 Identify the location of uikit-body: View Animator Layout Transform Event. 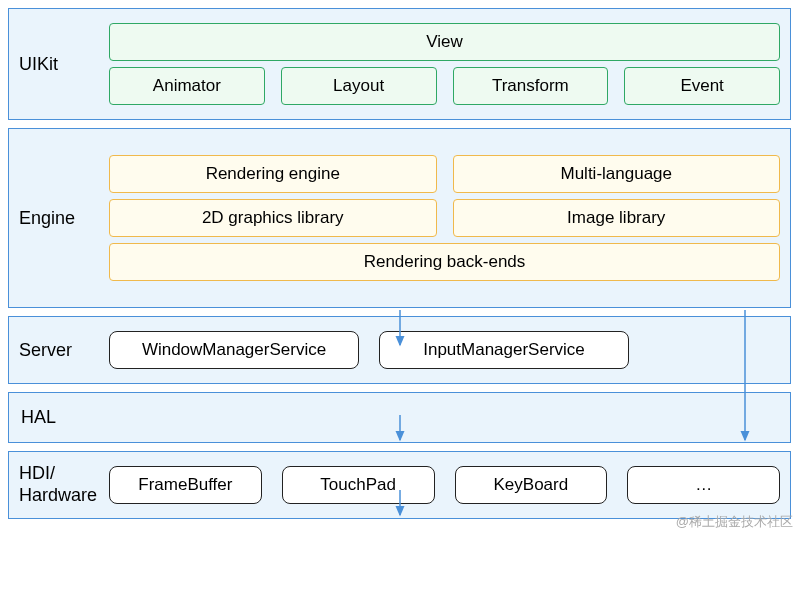
(444, 64).